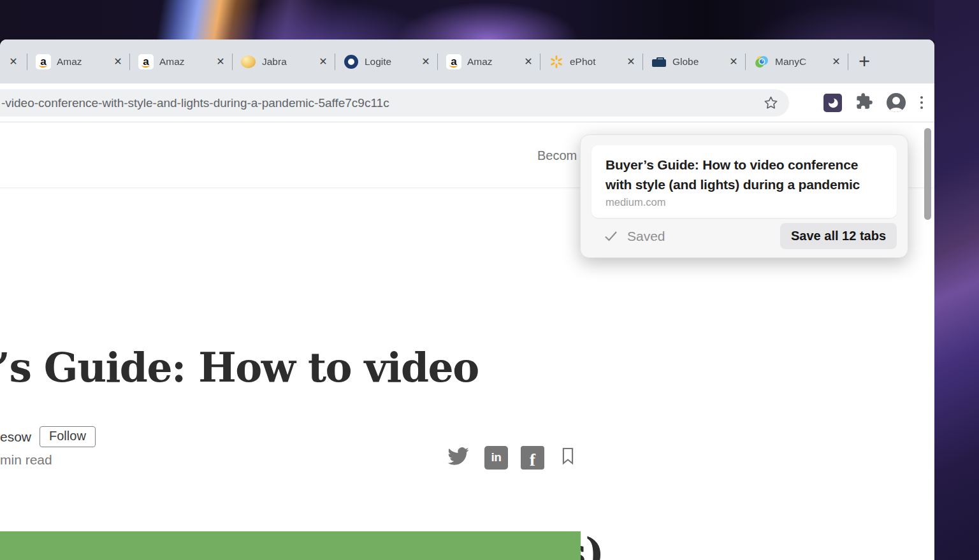  Describe the element at coordinates (13, 61) in the screenshot. I see `tab-partial-cutoff: ✕` at that location.